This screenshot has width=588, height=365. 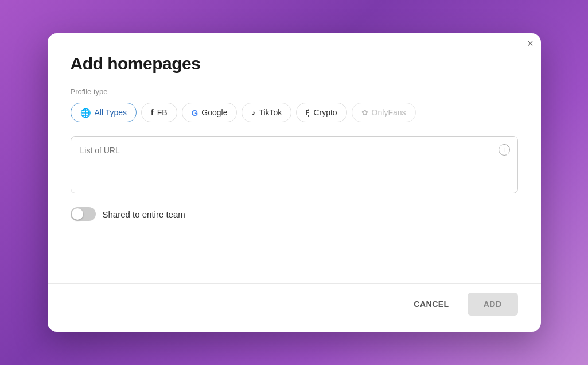 I want to click on shared-toggle, so click(x=83, y=214).